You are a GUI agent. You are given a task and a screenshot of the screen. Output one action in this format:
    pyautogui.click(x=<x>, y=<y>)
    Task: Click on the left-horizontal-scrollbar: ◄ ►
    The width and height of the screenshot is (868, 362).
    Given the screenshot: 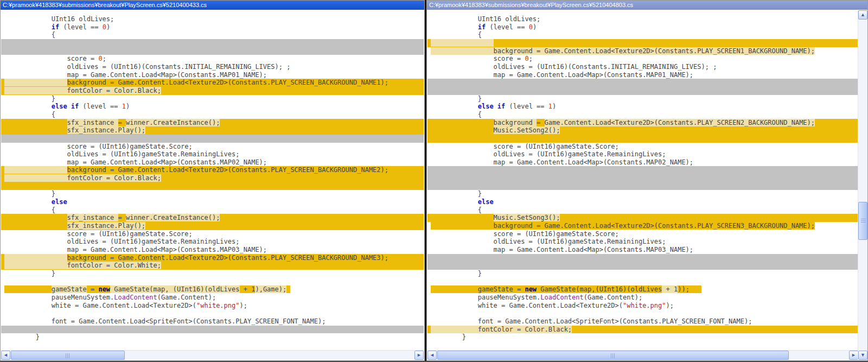 What is the action you would take?
    pyautogui.click(x=213, y=355)
    